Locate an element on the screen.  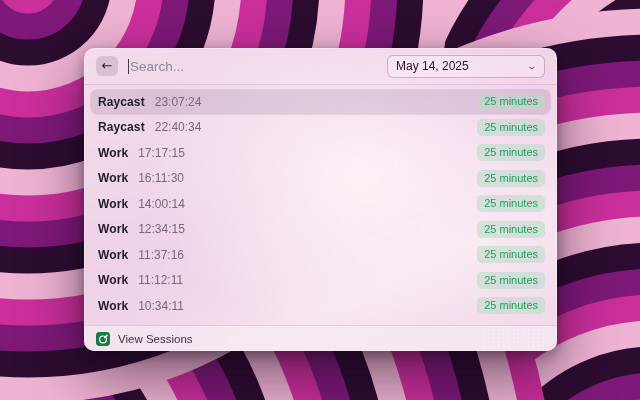
session-time: 14:00:14 is located at coordinates (162, 204).